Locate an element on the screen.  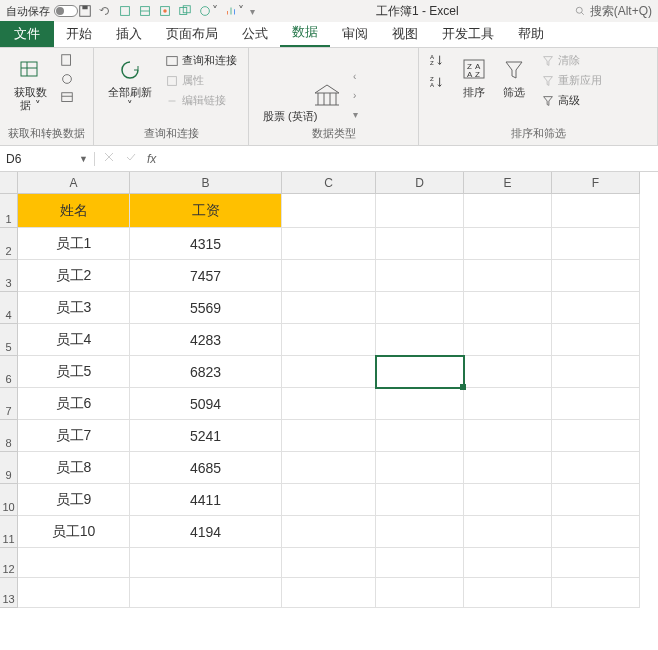
cell-A11: 员工10 is located at coordinates (74, 532).